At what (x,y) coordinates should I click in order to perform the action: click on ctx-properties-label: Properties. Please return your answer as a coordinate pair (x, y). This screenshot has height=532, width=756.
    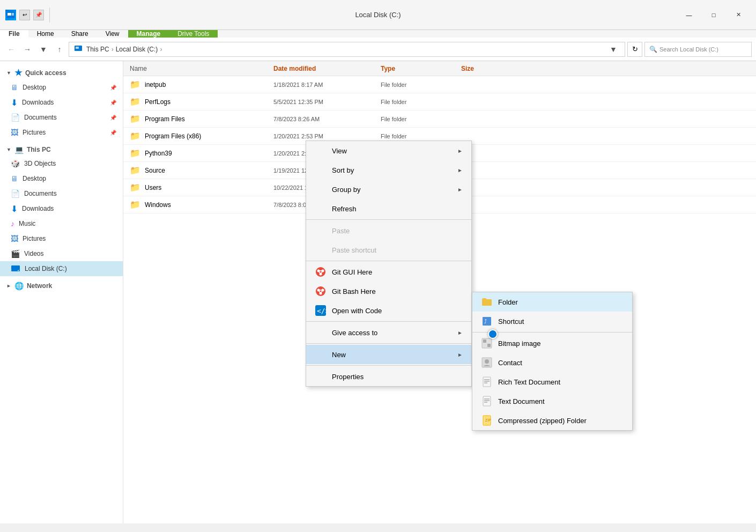
    Looking at the image, I should click on (347, 376).